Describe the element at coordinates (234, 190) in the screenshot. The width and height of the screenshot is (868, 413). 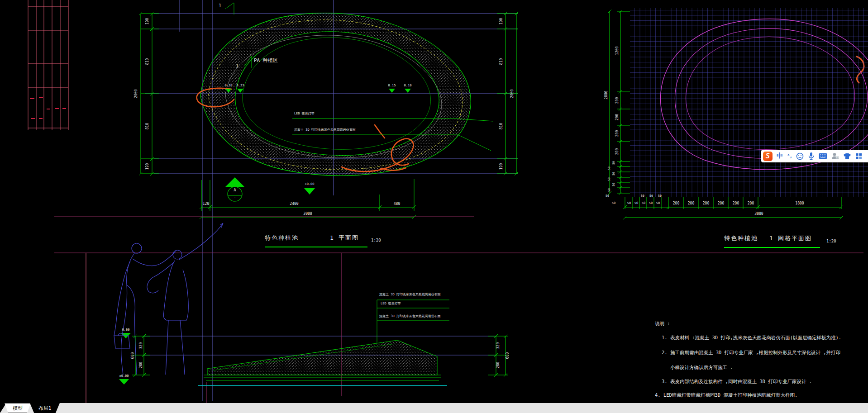
I see `section-letter: A` at that location.